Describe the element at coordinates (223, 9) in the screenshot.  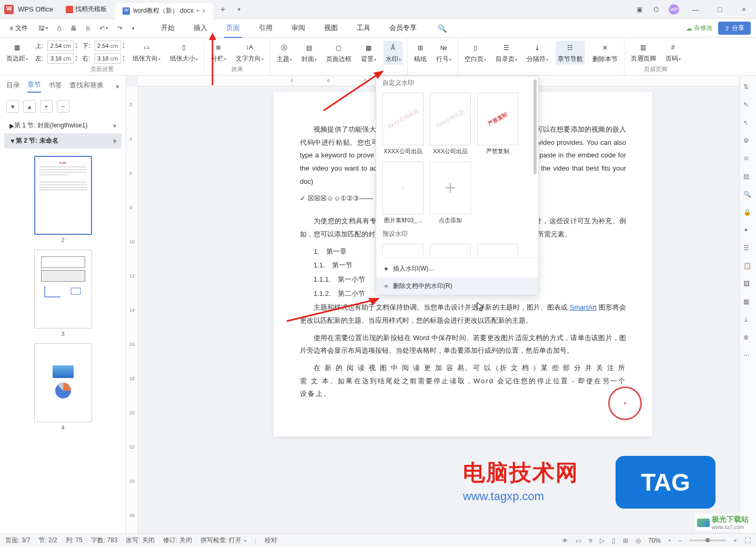
I see `new-tab-button: +` at that location.